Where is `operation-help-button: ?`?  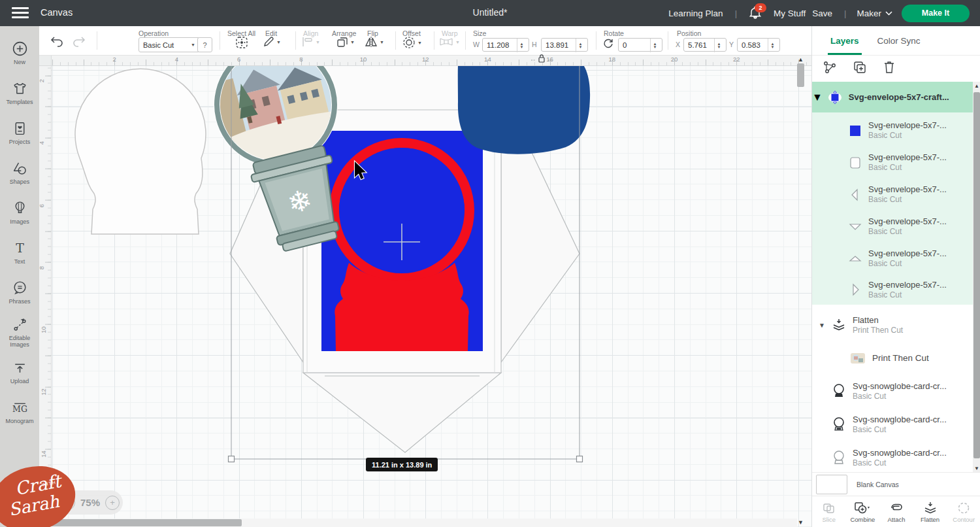
operation-help-button: ? is located at coordinates (205, 44).